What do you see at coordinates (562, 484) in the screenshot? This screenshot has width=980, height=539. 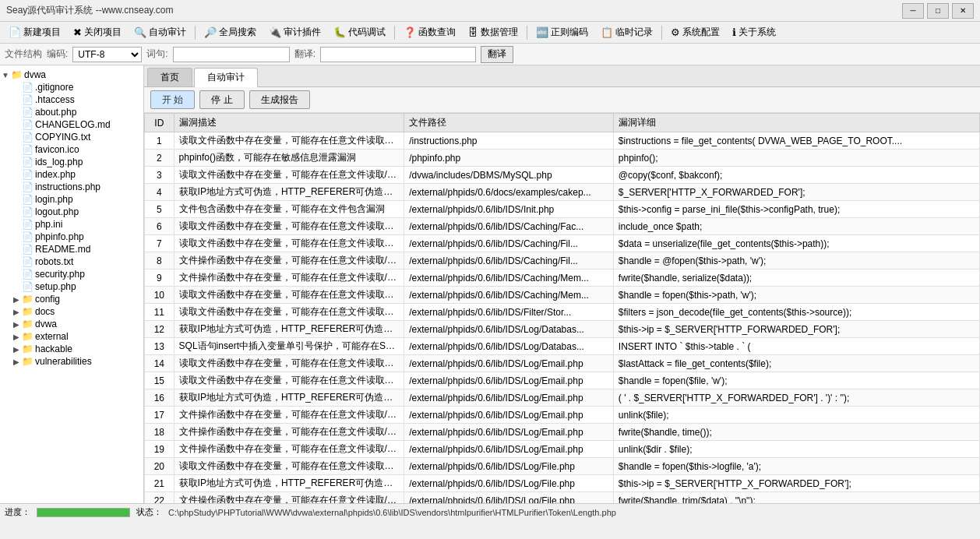 I see `table-row: 21获取IP地址方式可伪造，HTTP_REFERER可伪造，常见引发SQL...…` at bounding box center [562, 484].